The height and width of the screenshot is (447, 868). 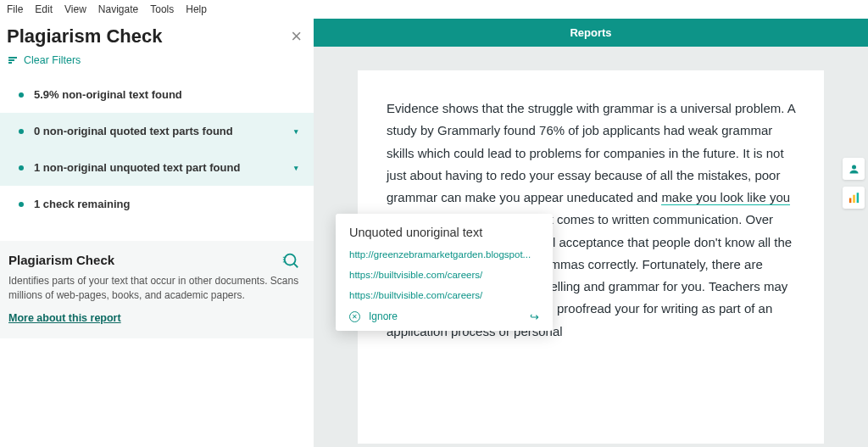 I want to click on result-row: 1 non-original unquoted text part found …, so click(x=157, y=168).